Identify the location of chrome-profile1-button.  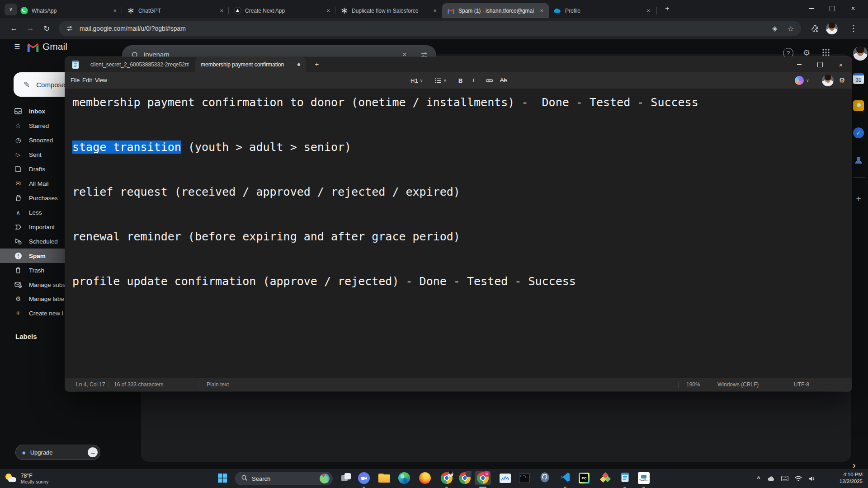
(447, 478).